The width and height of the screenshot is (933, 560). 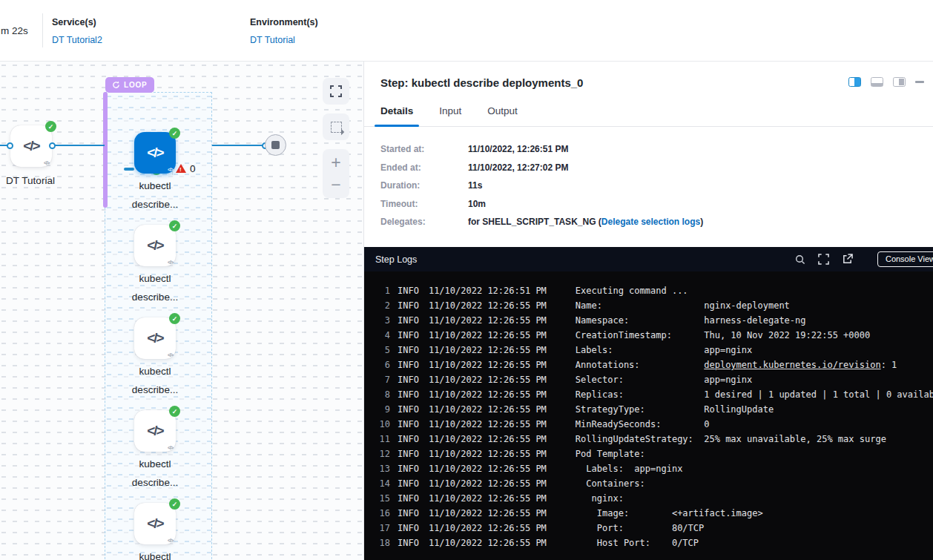 I want to click on panel-view-controls, so click(x=886, y=82).